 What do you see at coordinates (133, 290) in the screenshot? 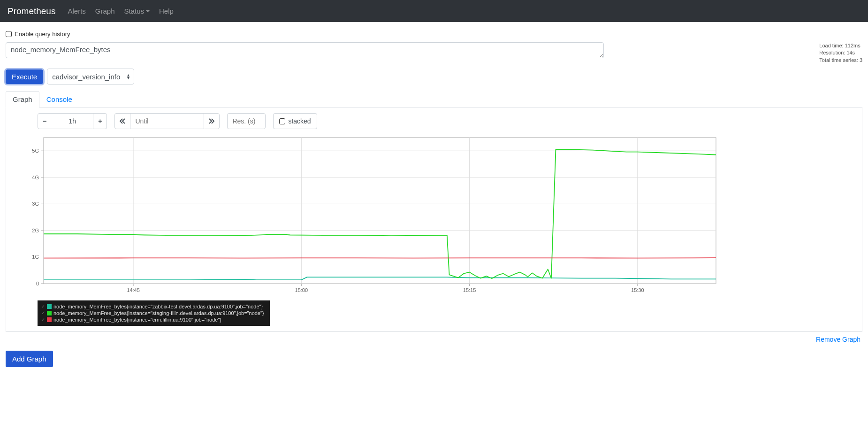
I see `svg-text: 14:45` at bounding box center [133, 290].